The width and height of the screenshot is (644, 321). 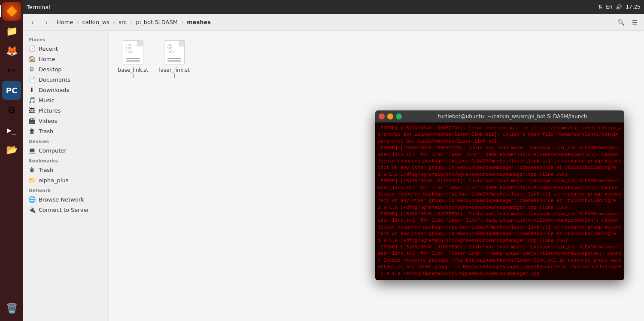 I want to click on sidebar-bookmarks-label: Bookmarks, so click(x=66, y=160).